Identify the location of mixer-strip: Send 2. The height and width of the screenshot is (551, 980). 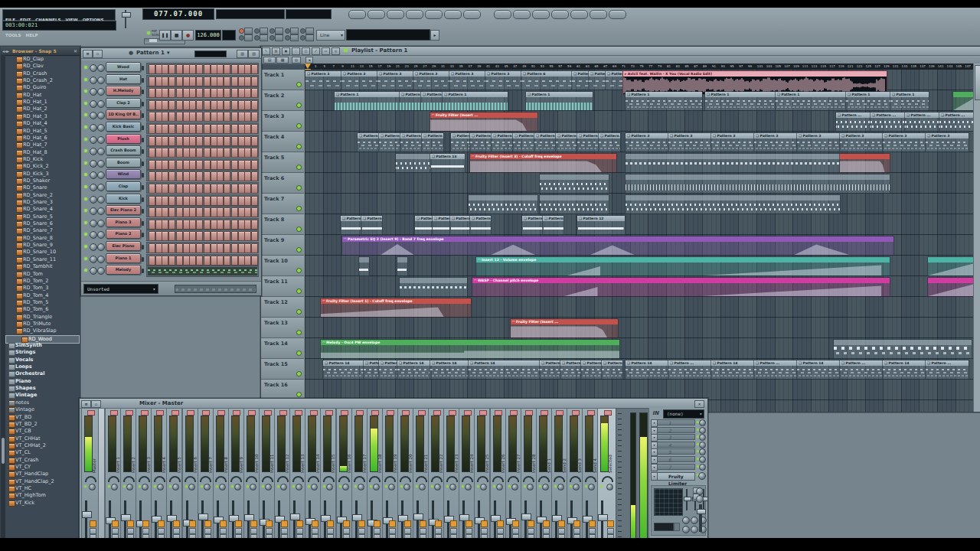
(559, 473).